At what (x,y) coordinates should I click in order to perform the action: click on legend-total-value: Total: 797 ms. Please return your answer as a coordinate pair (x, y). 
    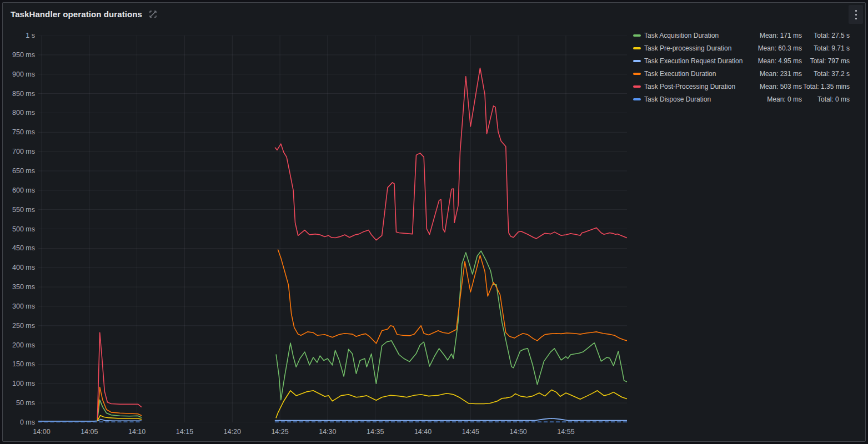
    Looking at the image, I should click on (826, 61).